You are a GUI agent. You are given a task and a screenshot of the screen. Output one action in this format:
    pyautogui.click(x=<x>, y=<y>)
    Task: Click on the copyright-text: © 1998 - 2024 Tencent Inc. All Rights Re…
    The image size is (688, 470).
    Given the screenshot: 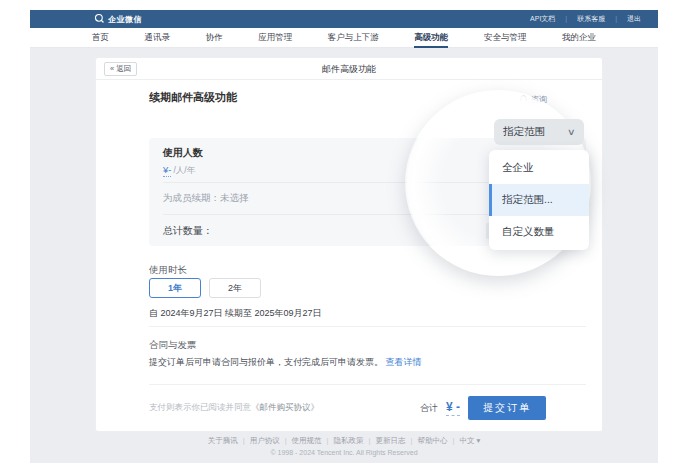 What is the action you would take?
    pyautogui.click(x=344, y=452)
    